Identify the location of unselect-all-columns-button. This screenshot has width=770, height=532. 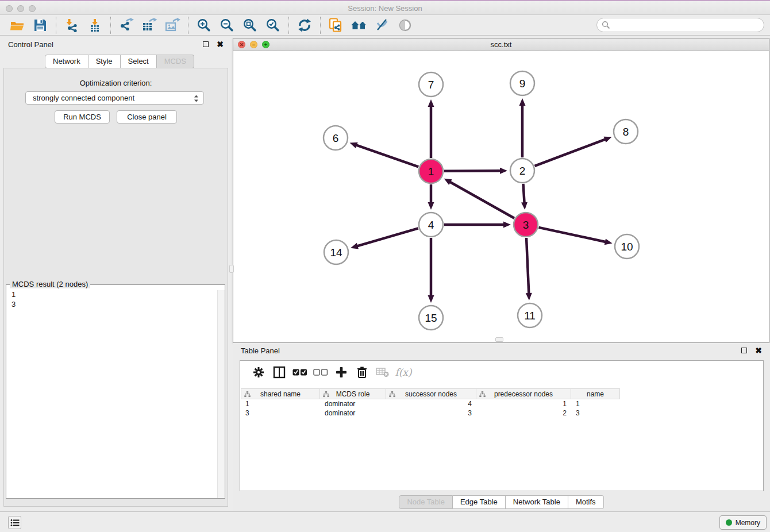
(321, 372).